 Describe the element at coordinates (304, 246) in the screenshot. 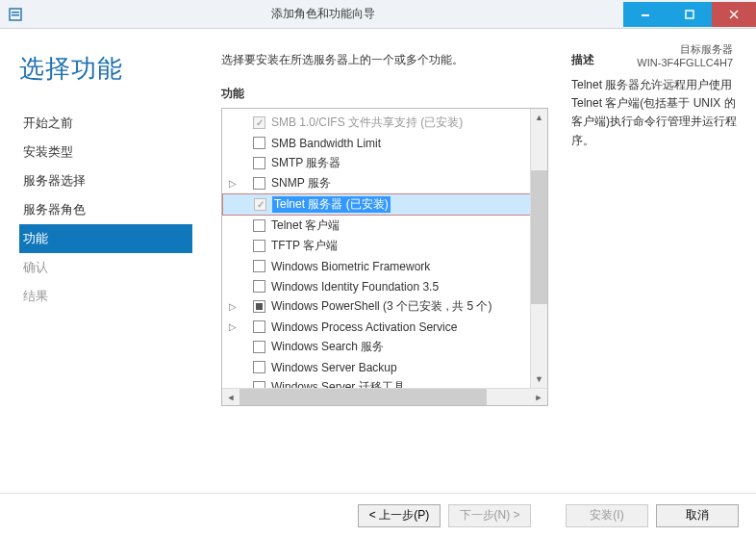

I see `feature-label: TFTP 客户端` at that location.